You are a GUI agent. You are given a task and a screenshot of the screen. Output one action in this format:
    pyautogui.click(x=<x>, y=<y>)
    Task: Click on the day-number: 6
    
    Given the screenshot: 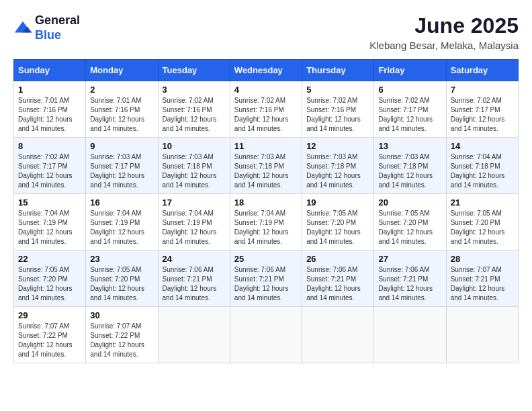 What is the action you would take?
    pyautogui.click(x=410, y=90)
    